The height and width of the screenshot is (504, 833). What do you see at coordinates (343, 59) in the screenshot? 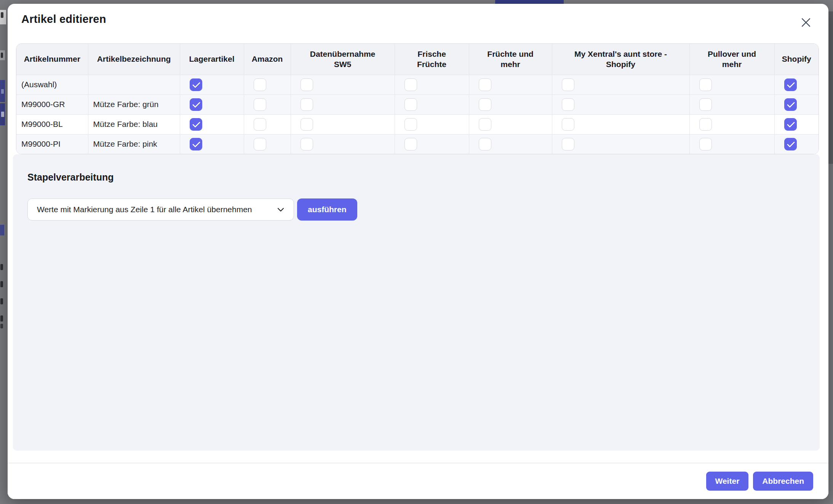
I see `column-header-datenuebernahme-sw5: Datenübernahme SW5` at bounding box center [343, 59].